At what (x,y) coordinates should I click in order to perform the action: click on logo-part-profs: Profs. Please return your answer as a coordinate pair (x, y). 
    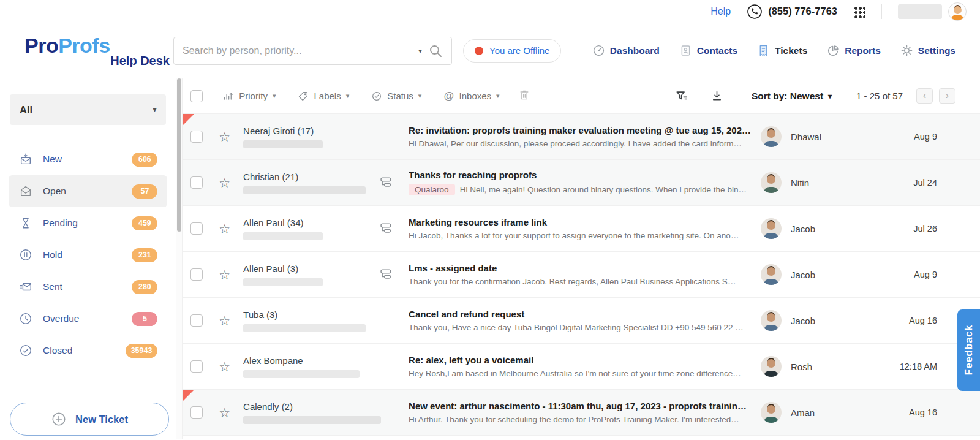
    Looking at the image, I should click on (84, 45).